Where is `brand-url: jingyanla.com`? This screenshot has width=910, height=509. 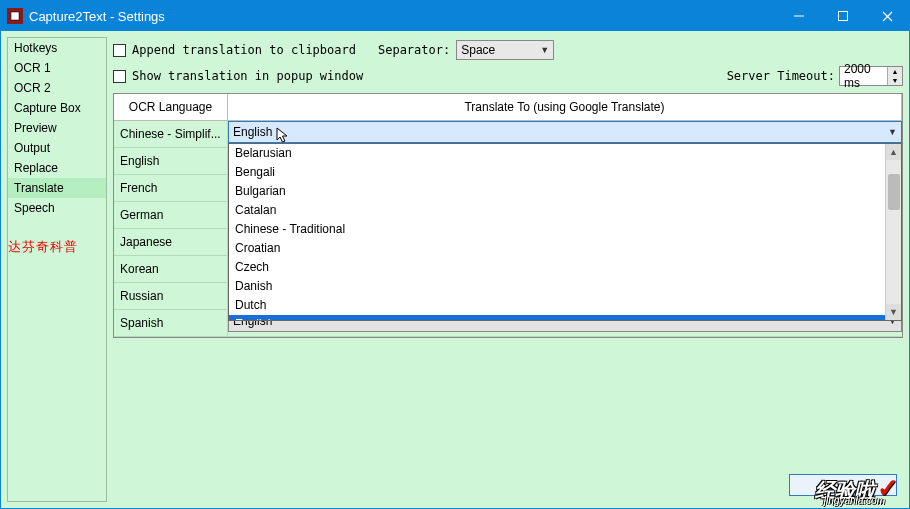 brand-url: jingyanla.com is located at coordinates (854, 500).